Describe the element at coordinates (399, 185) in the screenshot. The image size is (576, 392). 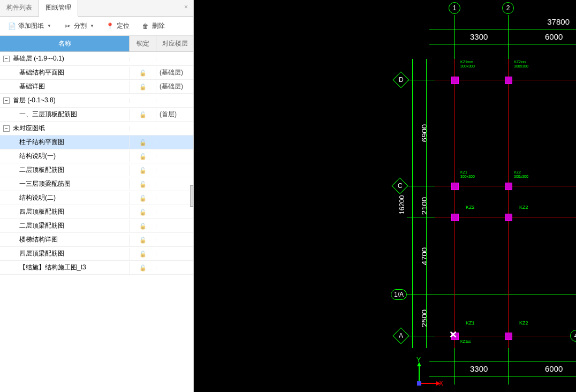
I see `grid-bubble-c: C` at that location.